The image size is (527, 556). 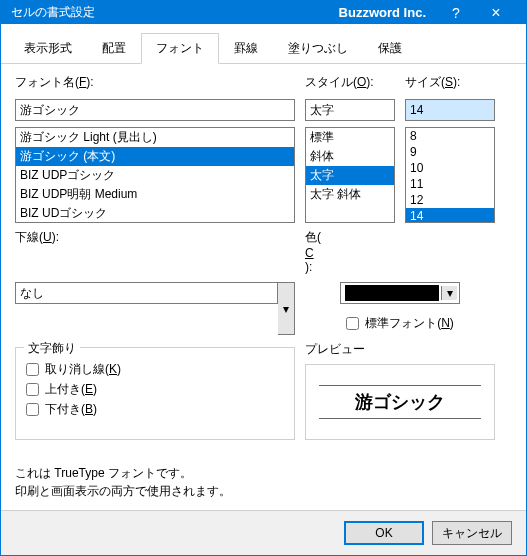 What do you see at coordinates (155, 156) in the screenshot?
I see `list-item: 游ゴシック (本文)` at bounding box center [155, 156].